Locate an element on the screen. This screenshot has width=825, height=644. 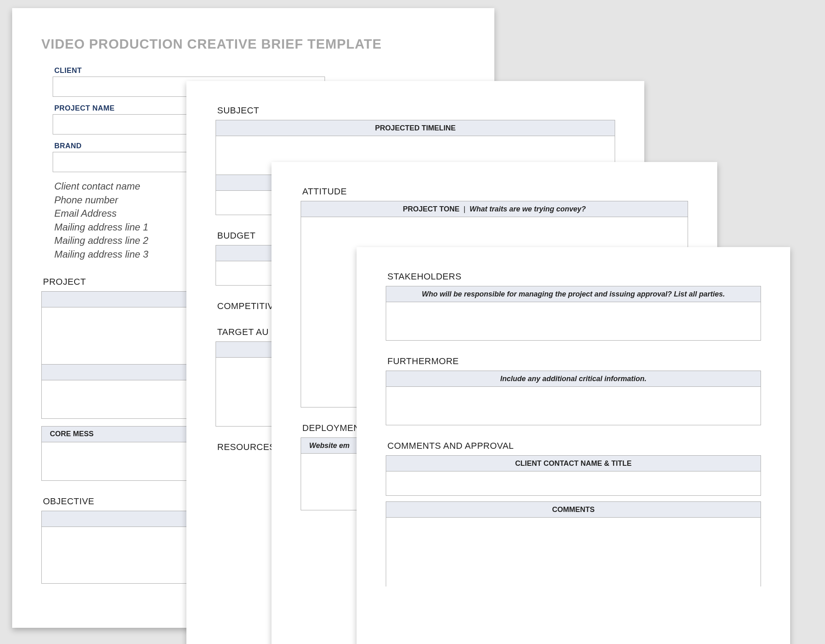
project-tone-hint: What traits are we trying convey? is located at coordinates (528, 209).